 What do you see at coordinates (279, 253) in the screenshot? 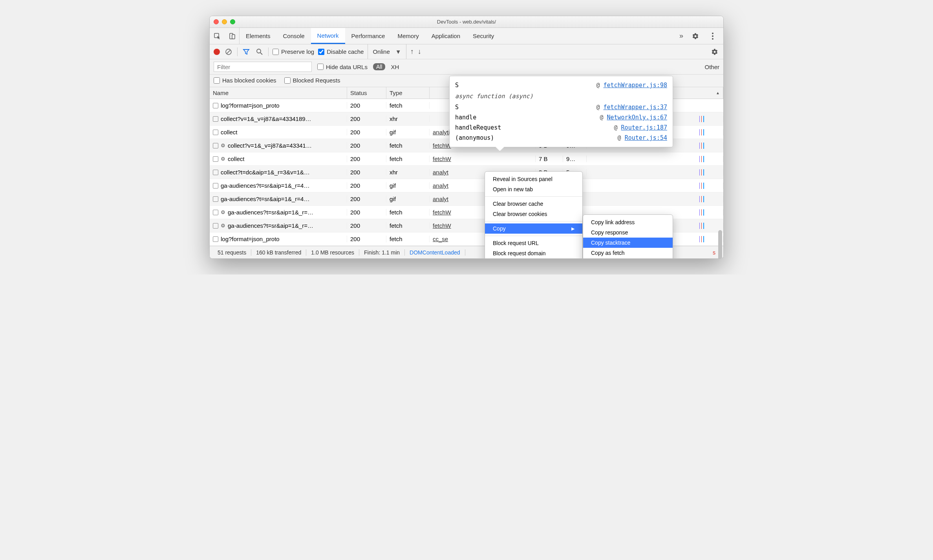
I see `status-transferred: 160 kB transferred` at bounding box center [279, 253].